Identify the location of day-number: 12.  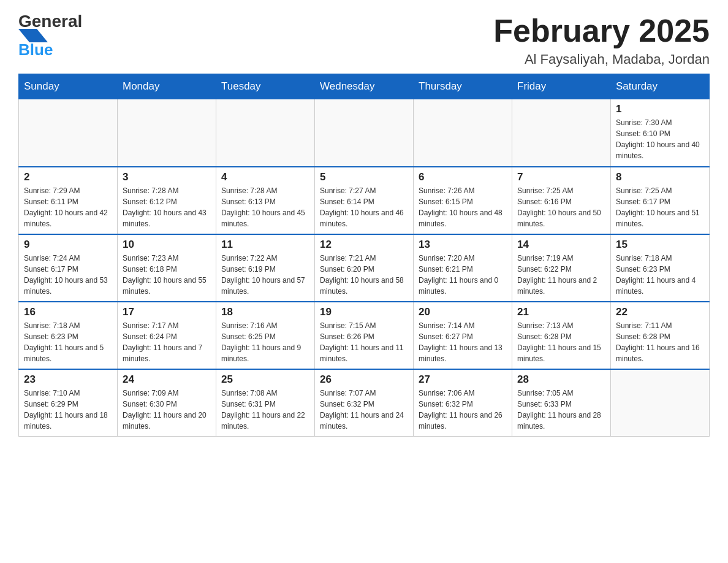
(364, 245).